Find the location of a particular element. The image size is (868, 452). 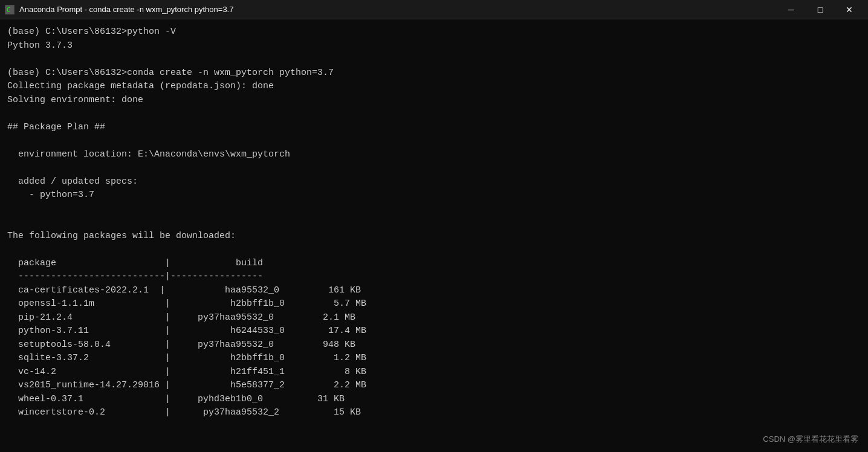

minimize-button: ─ is located at coordinates (791, 10).